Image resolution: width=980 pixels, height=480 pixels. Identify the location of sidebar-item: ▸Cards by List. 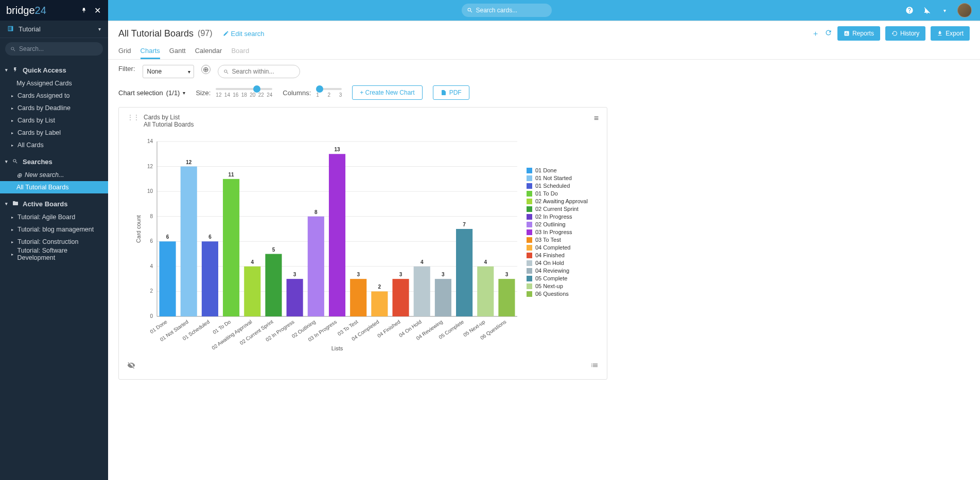
(54, 120).